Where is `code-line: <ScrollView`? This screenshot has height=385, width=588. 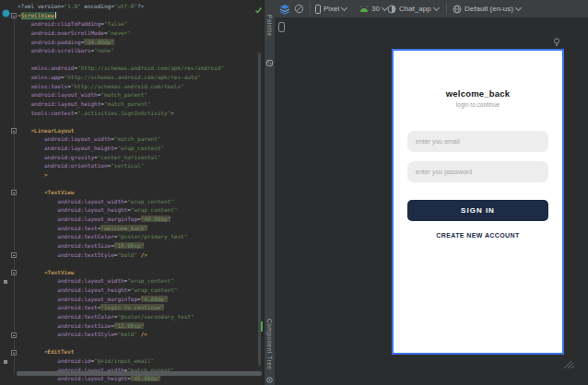
code-line: <ScrollView is located at coordinates (121, 16).